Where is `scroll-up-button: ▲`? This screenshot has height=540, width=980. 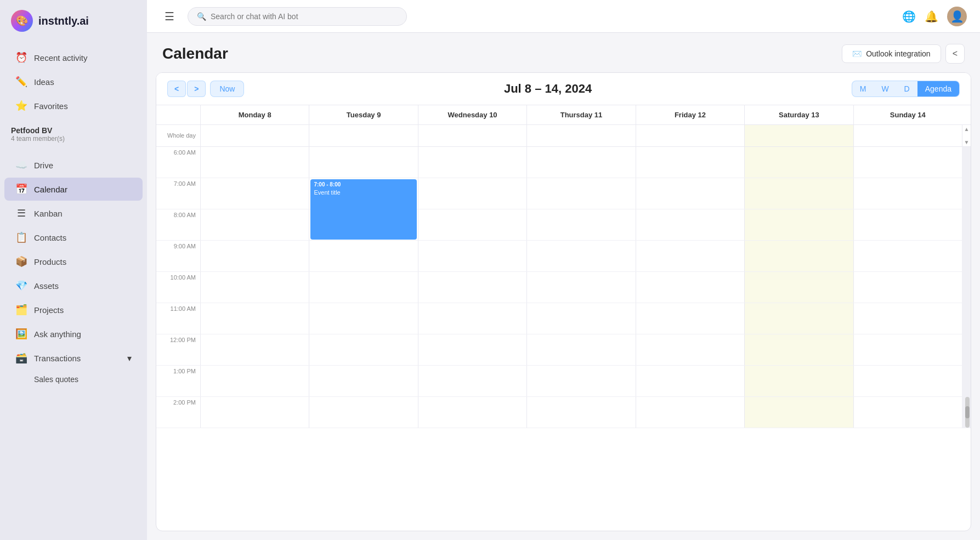 scroll-up-button: ▲ is located at coordinates (966, 129).